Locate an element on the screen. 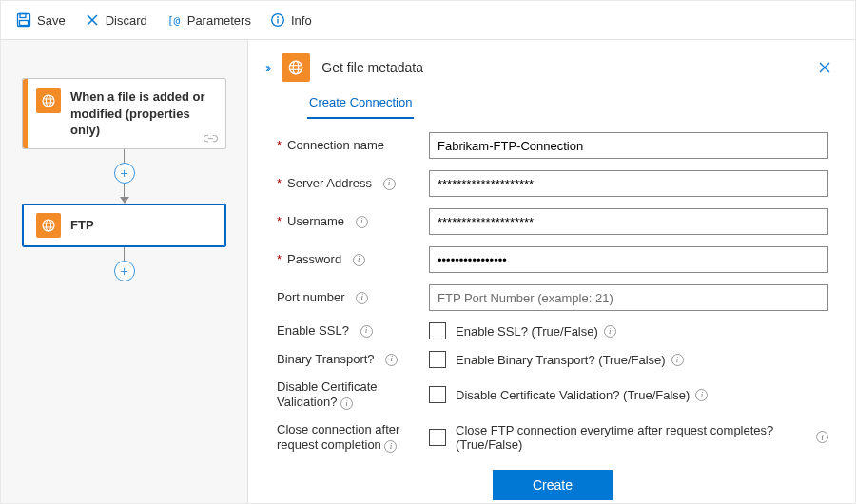  binary-transport-label: Binary Transport? i is located at coordinates (353, 359).